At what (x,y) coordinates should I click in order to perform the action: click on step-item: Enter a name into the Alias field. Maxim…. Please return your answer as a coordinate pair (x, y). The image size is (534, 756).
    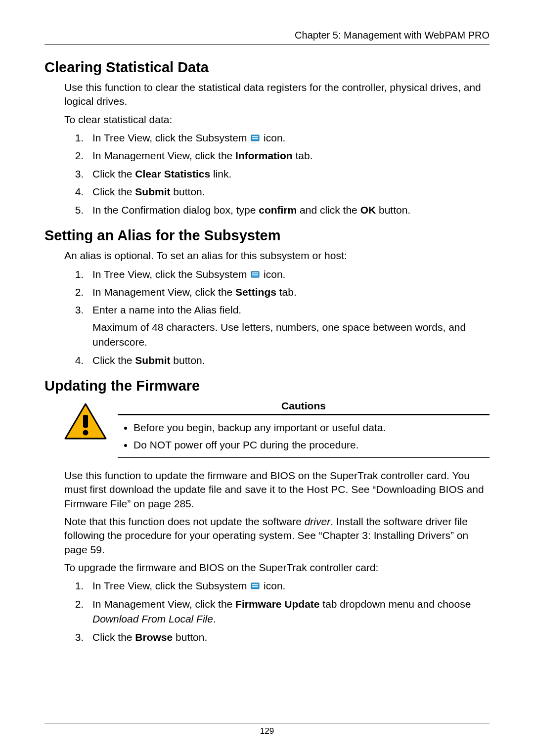
    Looking at the image, I should click on (288, 326).